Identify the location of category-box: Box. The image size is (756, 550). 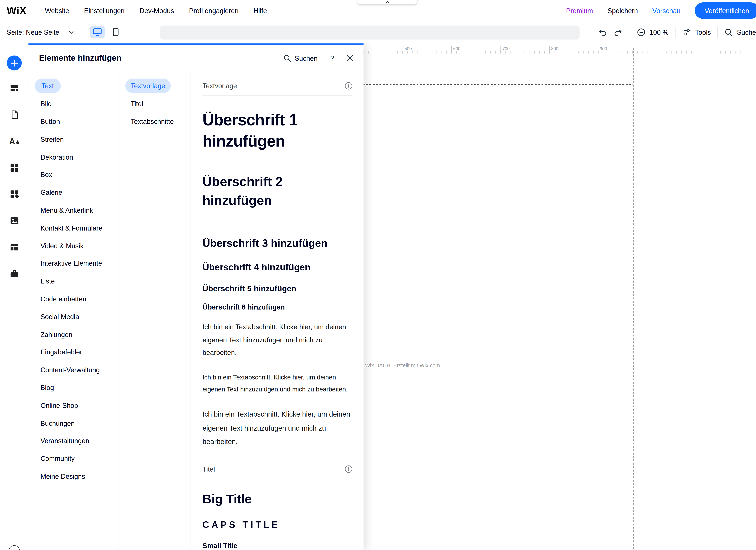
(73, 175).